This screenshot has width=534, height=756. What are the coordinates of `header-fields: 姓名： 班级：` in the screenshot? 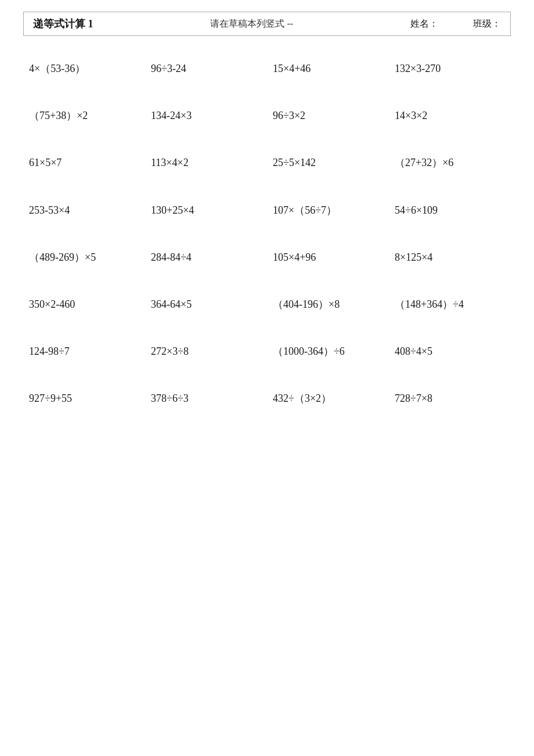 It's located at (456, 24).